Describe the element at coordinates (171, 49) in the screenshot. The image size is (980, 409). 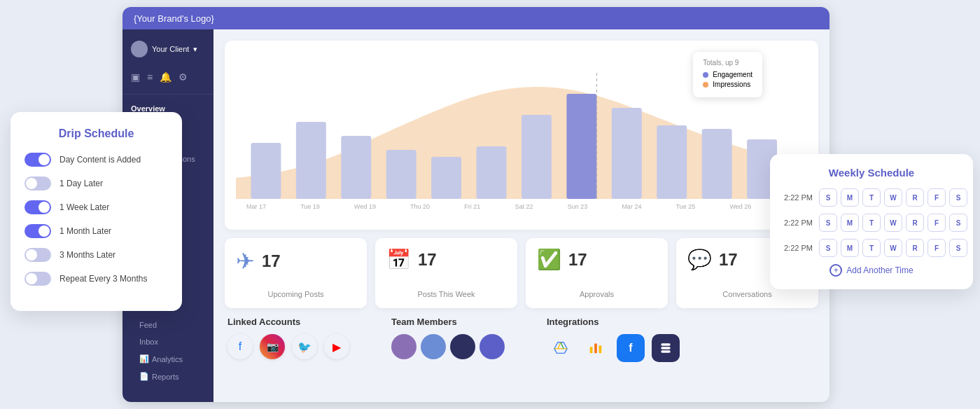
I see `client-name: Your Client` at that location.